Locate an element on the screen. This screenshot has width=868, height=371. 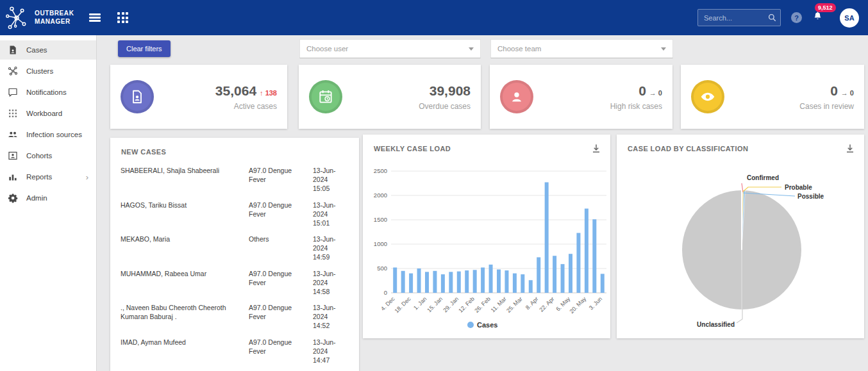
brand: OUTBREAK MANAGER is located at coordinates (37, 18).